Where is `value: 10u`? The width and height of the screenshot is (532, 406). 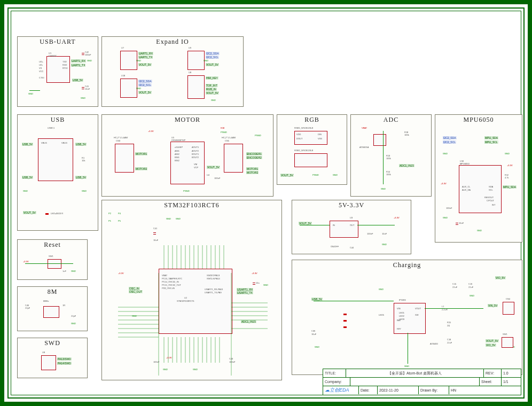 value: 10u is located at coordinates (257, 283).